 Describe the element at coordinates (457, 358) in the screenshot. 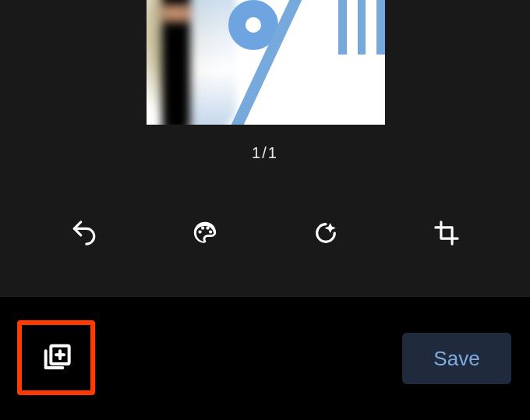

I see `save-button: Save` at that location.